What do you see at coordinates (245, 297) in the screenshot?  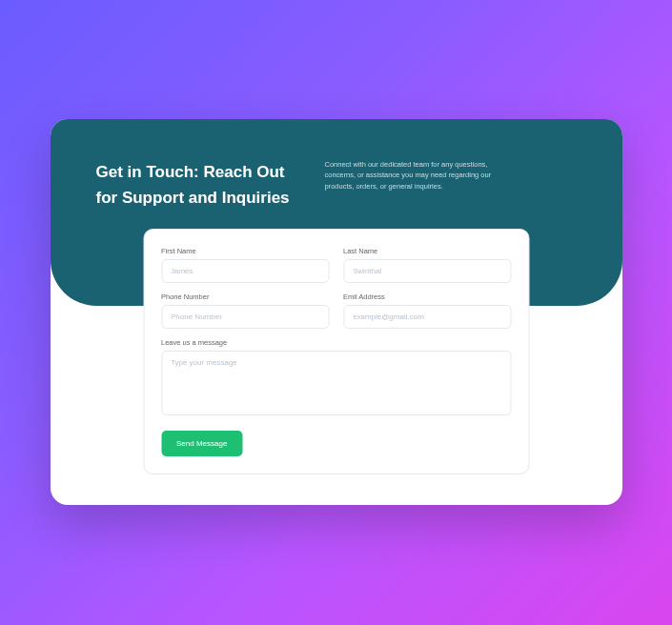 I see `phone-label: Phone Number` at bounding box center [245, 297].